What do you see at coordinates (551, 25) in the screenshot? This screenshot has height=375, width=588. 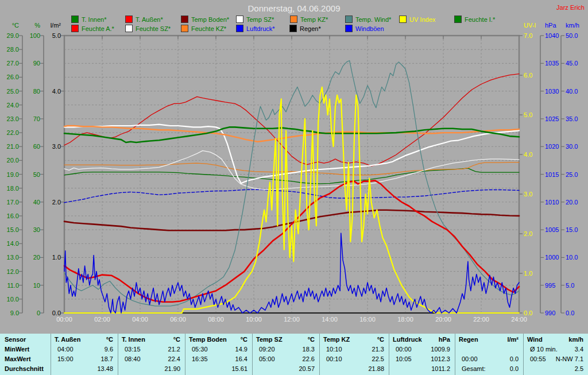 I see `axis-header-hpa: hPa` at bounding box center [551, 25].